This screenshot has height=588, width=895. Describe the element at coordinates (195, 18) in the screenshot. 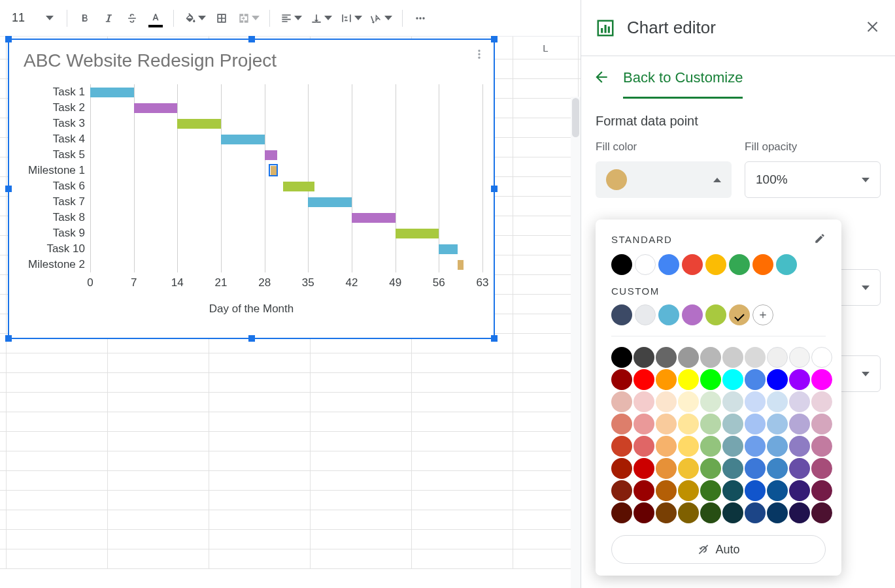

I see `fill-color-button` at that location.